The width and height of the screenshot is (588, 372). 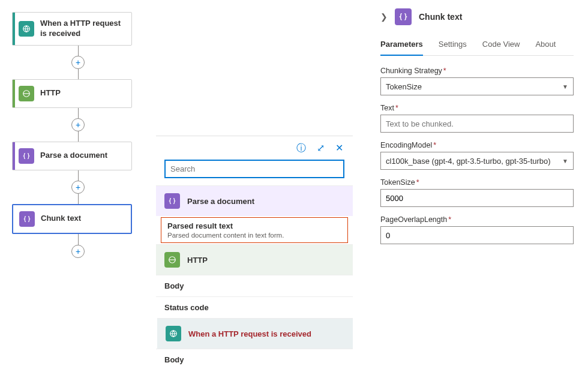 I want to click on popup-group-request: When a HTTP request is received, so click(x=255, y=334).